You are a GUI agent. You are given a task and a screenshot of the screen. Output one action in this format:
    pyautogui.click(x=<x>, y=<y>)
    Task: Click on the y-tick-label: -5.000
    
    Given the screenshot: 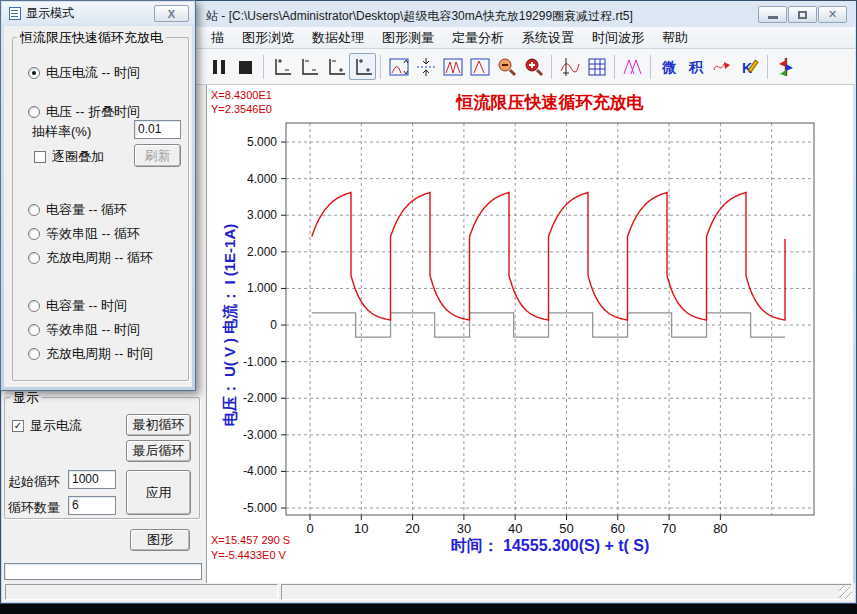 What is the action you would take?
    pyautogui.click(x=260, y=508)
    